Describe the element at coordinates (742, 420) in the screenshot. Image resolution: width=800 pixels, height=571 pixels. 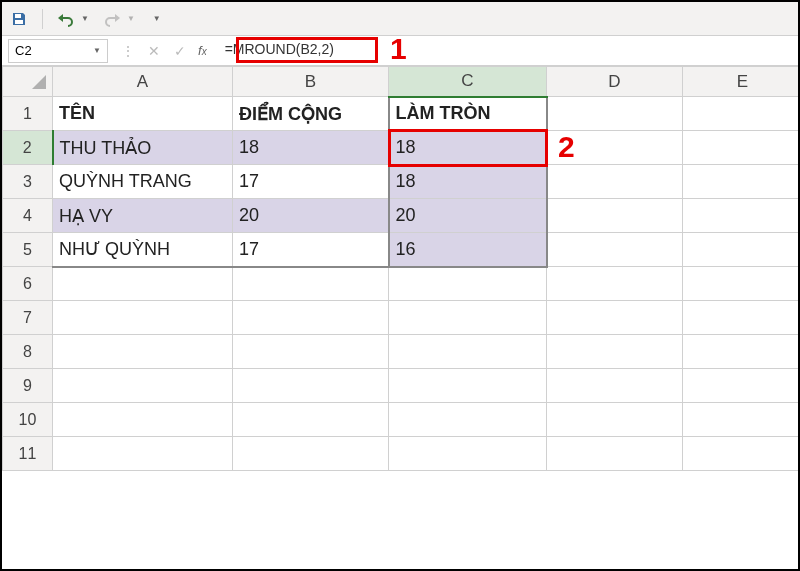
I see `cell-E10` at that location.